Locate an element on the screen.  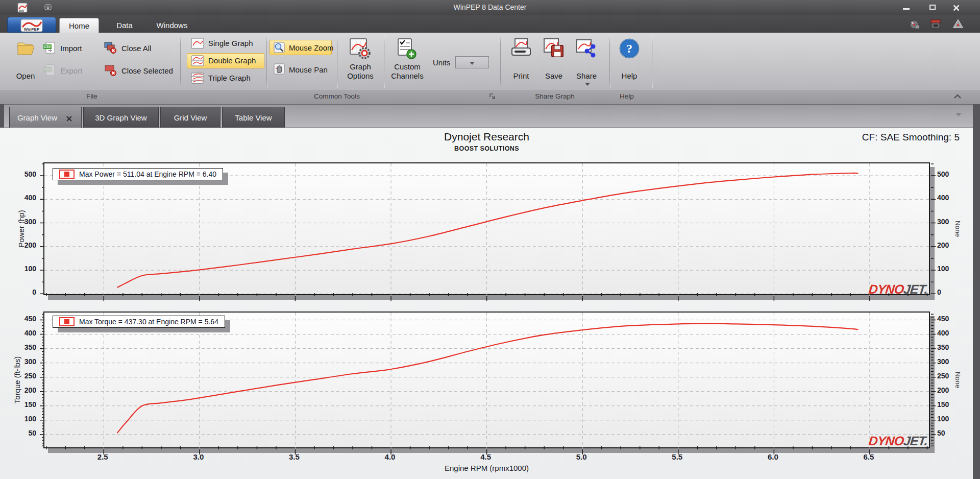
graph-title: Dynojet Research is located at coordinates (487, 137).